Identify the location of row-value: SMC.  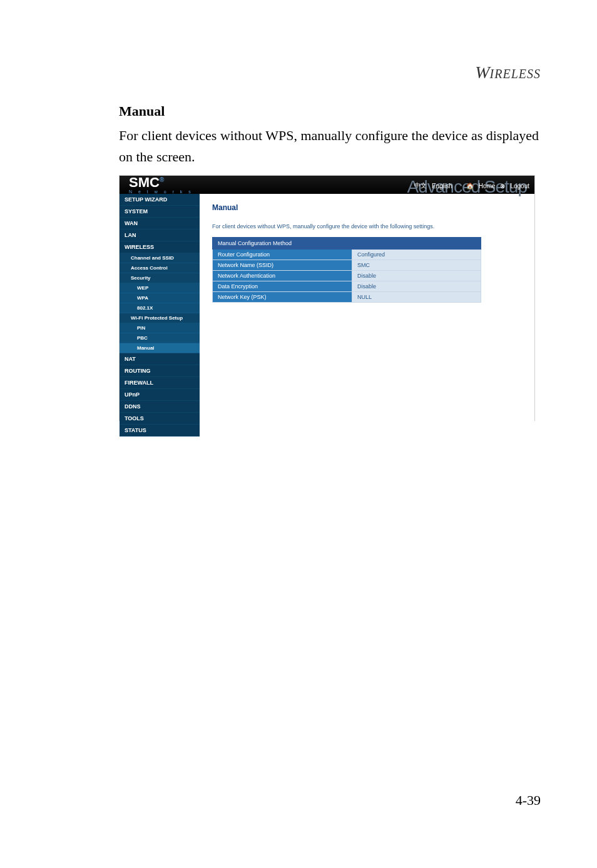
(417, 265).